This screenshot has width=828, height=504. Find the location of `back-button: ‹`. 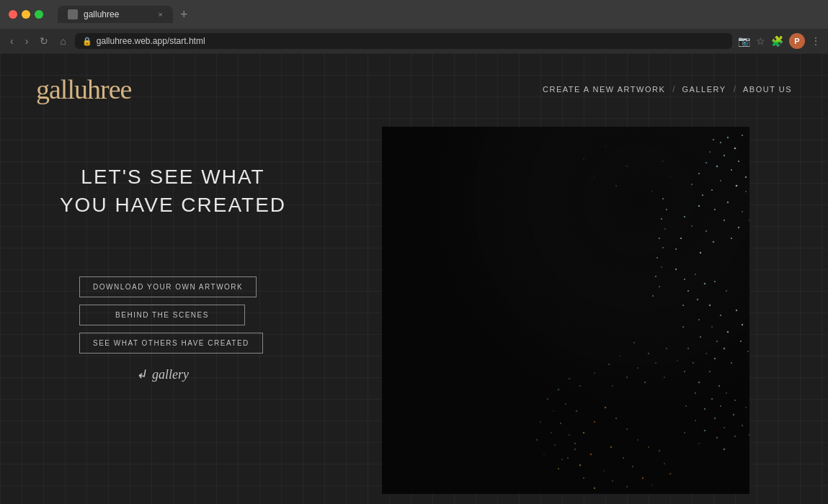

back-button: ‹ is located at coordinates (12, 41).